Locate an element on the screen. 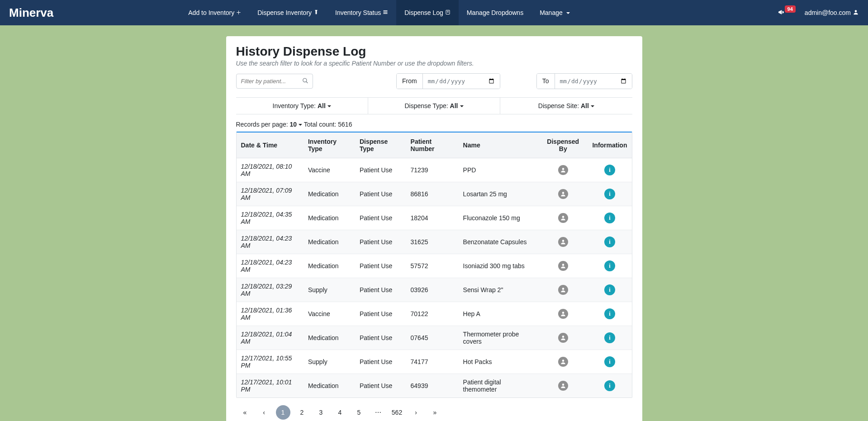 Image resolution: width=868 pixels, height=421 pixels. nav-item-dispense-log: Dispense Log is located at coordinates (427, 13).